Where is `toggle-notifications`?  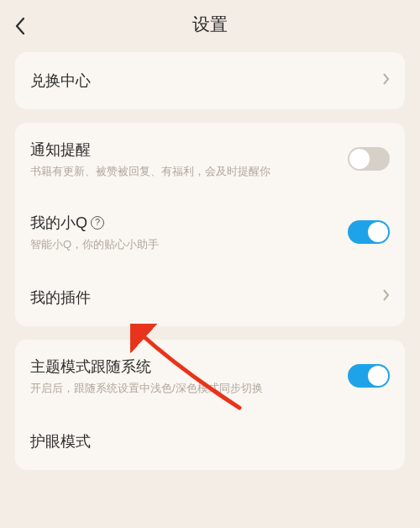 toggle-notifications is located at coordinates (369, 159).